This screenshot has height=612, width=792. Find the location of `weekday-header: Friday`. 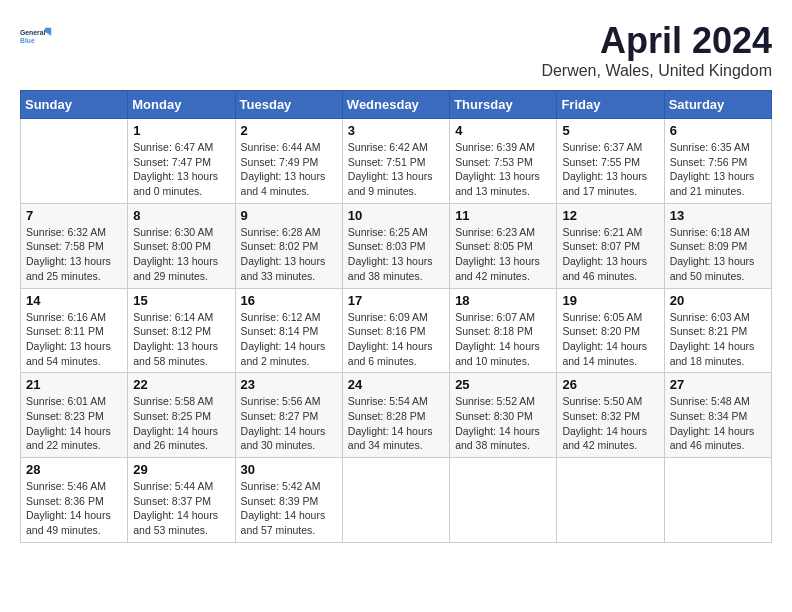

weekday-header: Friday is located at coordinates (610, 105).